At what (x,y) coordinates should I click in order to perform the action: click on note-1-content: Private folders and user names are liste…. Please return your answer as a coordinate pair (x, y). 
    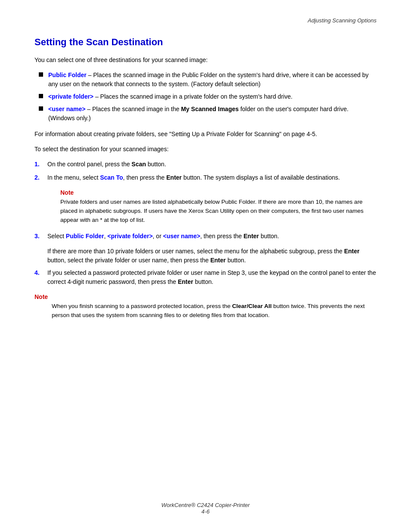
    Looking at the image, I should click on (218, 211).